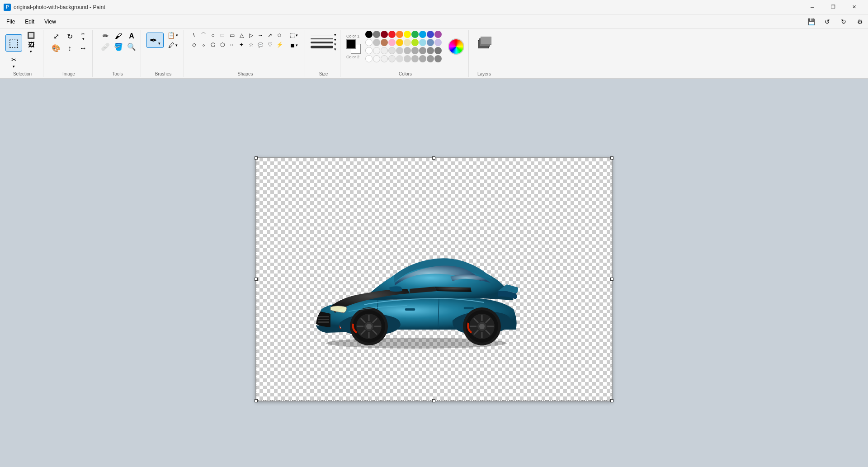 The width and height of the screenshot is (868, 467). I want to click on text-button: A, so click(132, 36).